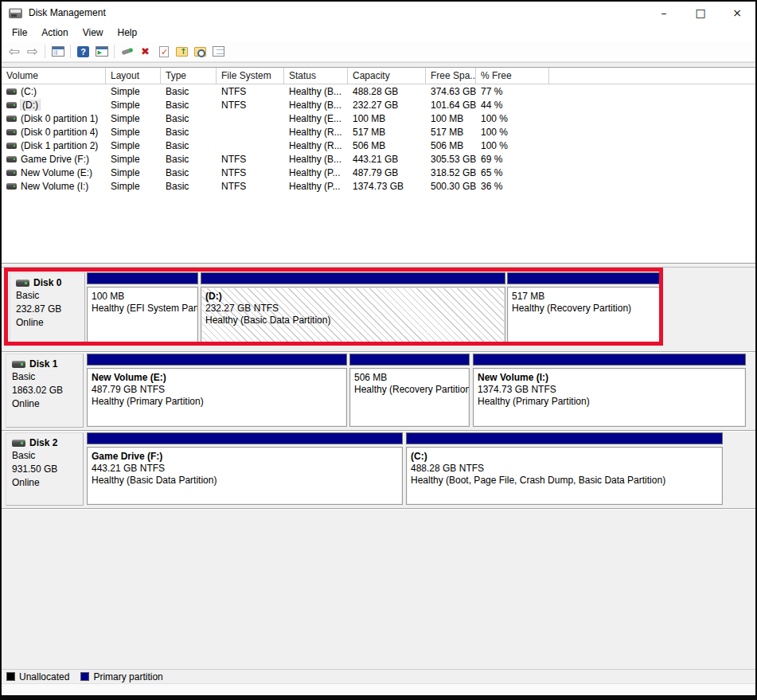  What do you see at coordinates (379, 172) in the screenshot?
I see `volume-row: New Volume (E:)SimpleBasicNTFSHealthy (P…` at bounding box center [379, 172].